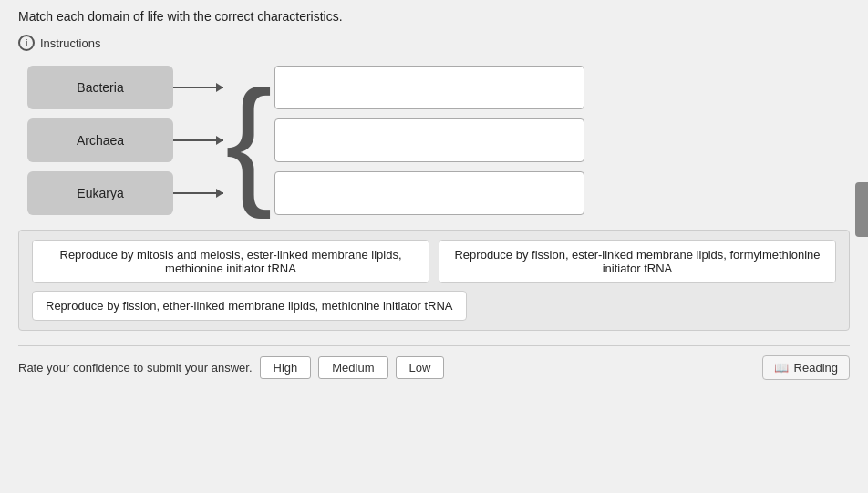  Describe the element at coordinates (429, 193) in the screenshot. I see `answer-slot-eukarya` at that location.